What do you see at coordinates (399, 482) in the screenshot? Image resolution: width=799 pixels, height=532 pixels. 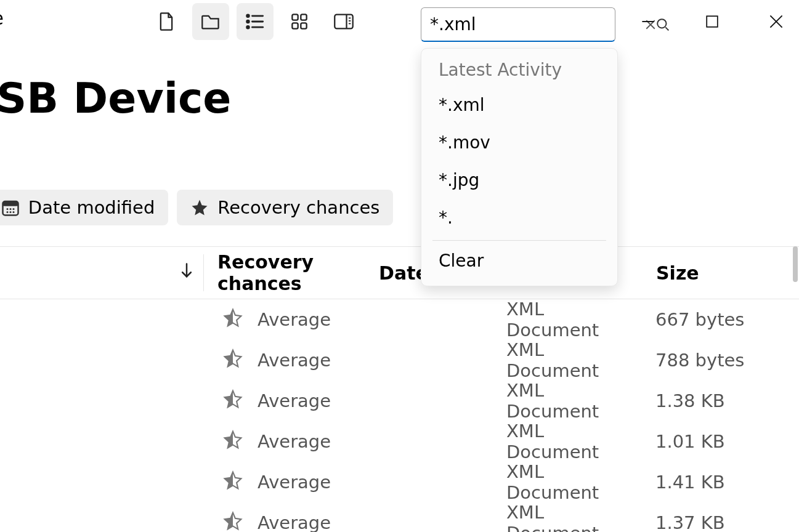 I see `table-row: Average XML Document 1.41 KB` at bounding box center [399, 482].